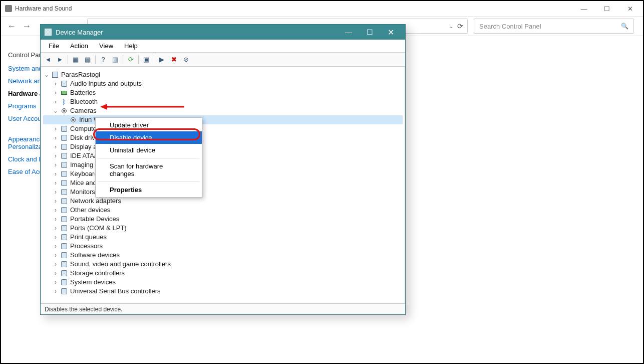 The image size is (644, 364). Describe the element at coordinates (76, 60) in the screenshot. I see `toolbar-show-hidden-icon: ▦` at that location.